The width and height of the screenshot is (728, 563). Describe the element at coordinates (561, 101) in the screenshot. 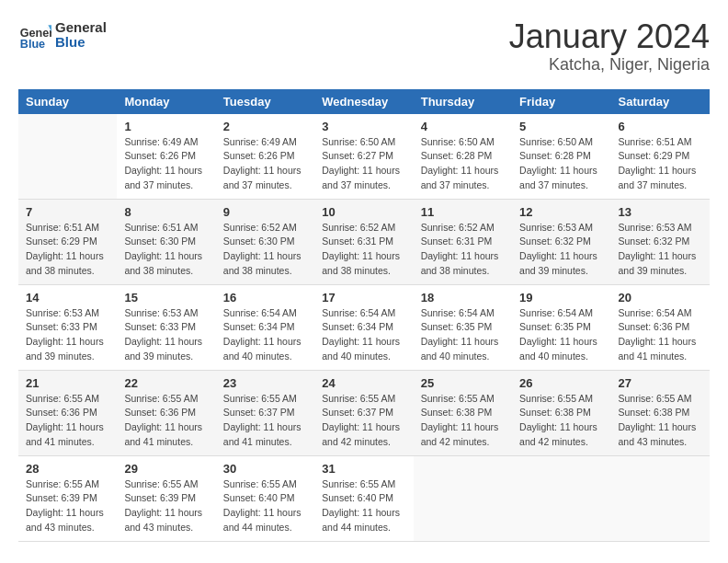

I see `header-friday: Friday` at that location.